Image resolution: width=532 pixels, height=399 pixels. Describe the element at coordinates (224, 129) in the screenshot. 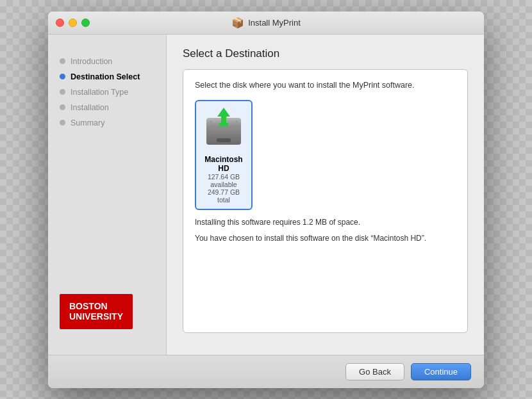

I see `disk-icon` at that location.